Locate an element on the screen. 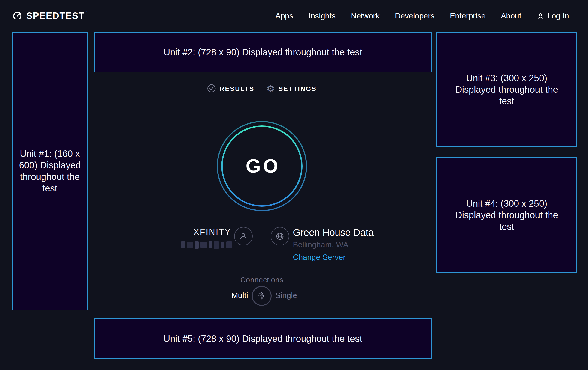 The width and height of the screenshot is (588, 370). redacted-ip-address is located at coordinates (207, 245).